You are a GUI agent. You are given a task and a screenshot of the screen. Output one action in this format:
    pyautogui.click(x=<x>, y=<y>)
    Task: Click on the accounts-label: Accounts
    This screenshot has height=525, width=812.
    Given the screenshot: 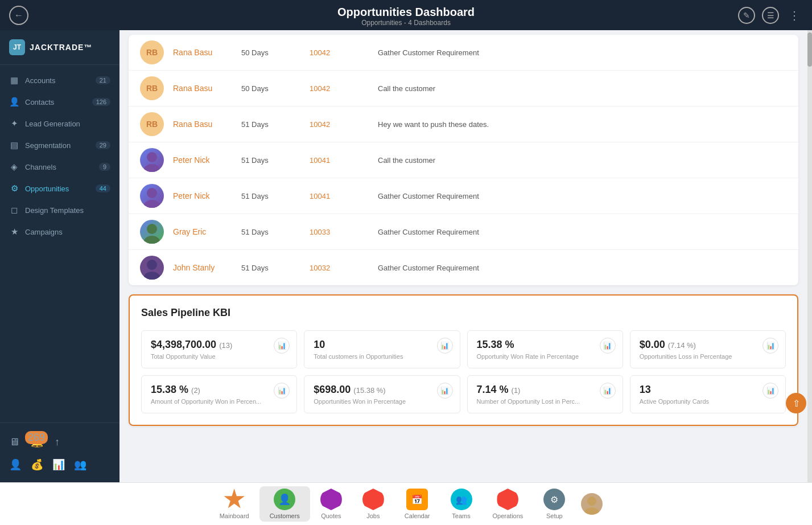 What is the action you would take?
    pyautogui.click(x=40, y=81)
    